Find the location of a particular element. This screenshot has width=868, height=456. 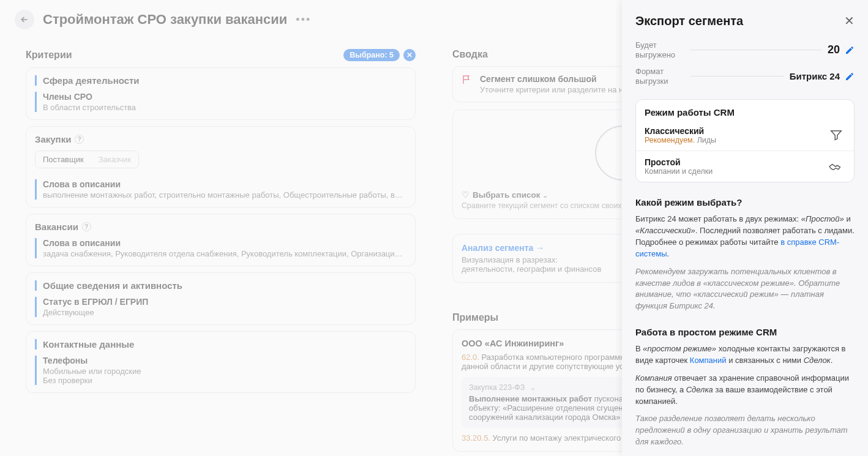

crm-mode-simple: Простой Компании и сделки is located at coordinates (745, 166).